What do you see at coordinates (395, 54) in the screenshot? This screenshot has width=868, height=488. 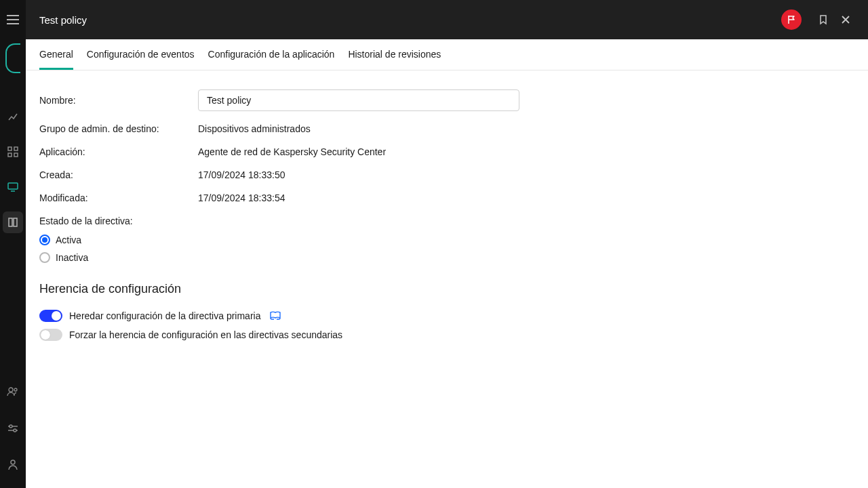 I see `tab-revisions: Historial de revisiones` at bounding box center [395, 54].